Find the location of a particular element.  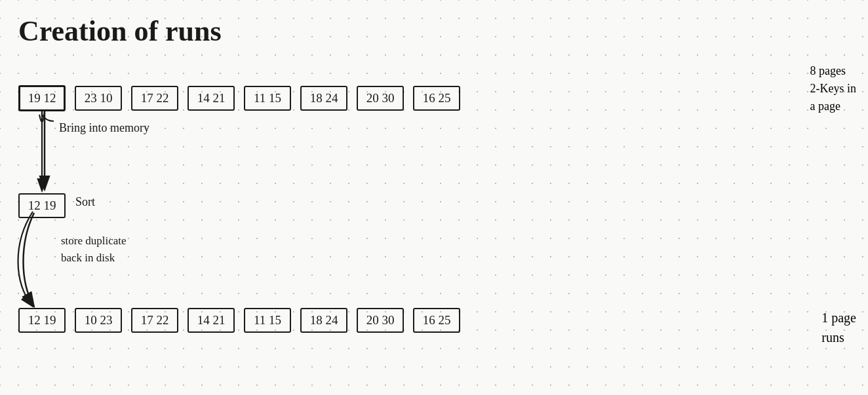

side-labels: 8 pages 2-Keys in a page is located at coordinates (834, 89).